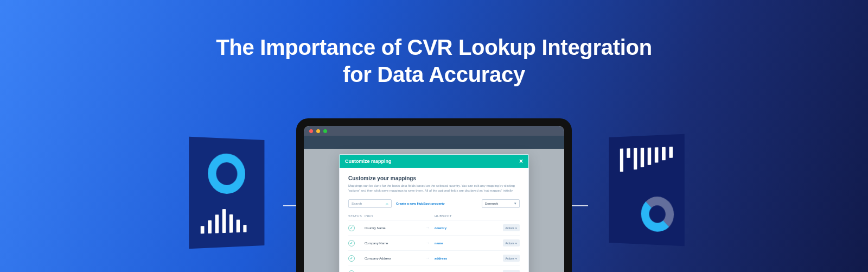  Describe the element at coordinates (357, 204) in the screenshot. I see `search-placeholder: Search` at that location.